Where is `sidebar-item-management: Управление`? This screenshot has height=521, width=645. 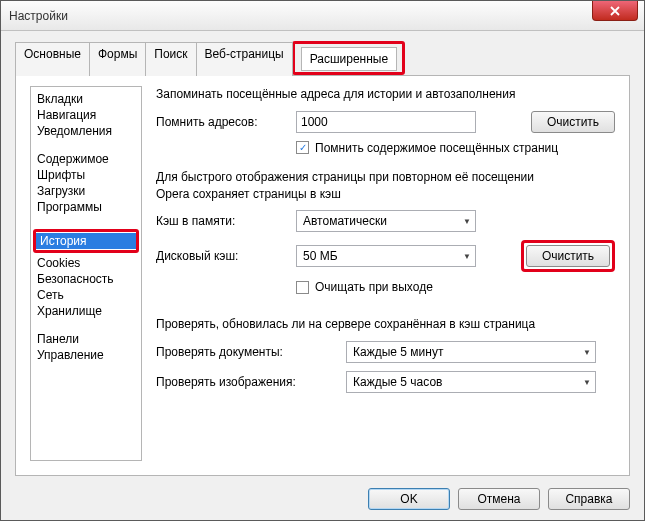
sidebar-item-management: Управление is located at coordinates (86, 355).